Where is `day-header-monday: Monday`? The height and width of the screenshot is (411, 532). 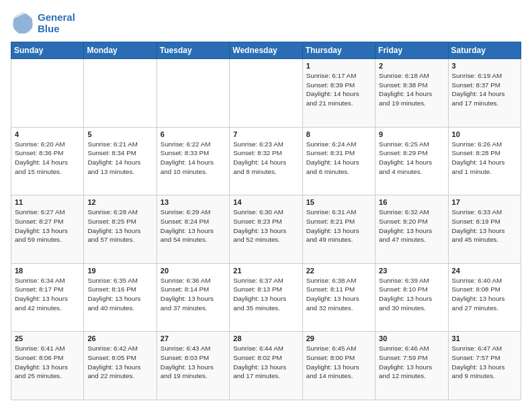 day-header-monday: Monday is located at coordinates (120, 51).